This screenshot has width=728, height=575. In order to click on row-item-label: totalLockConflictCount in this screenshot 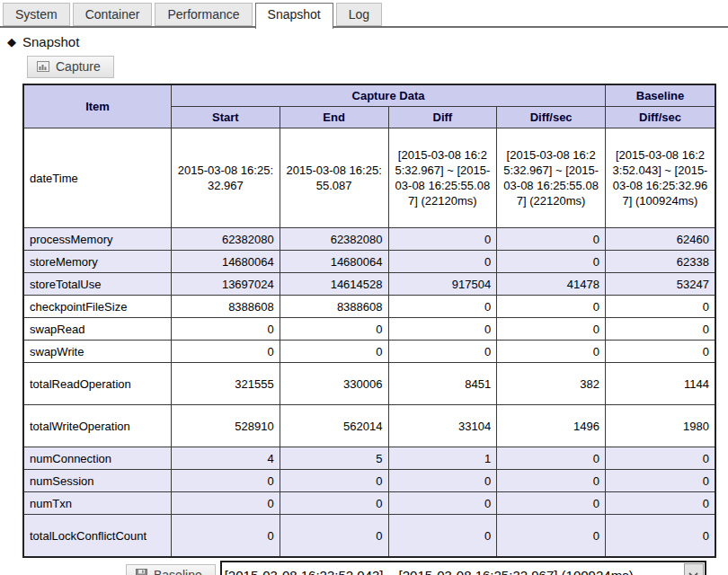, I will do `click(97, 536)`.